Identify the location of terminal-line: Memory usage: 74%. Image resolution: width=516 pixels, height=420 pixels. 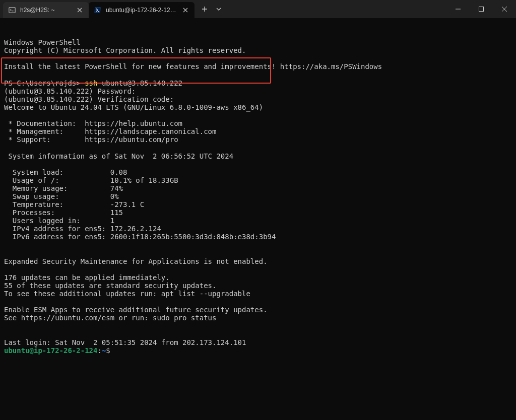
(63, 188).